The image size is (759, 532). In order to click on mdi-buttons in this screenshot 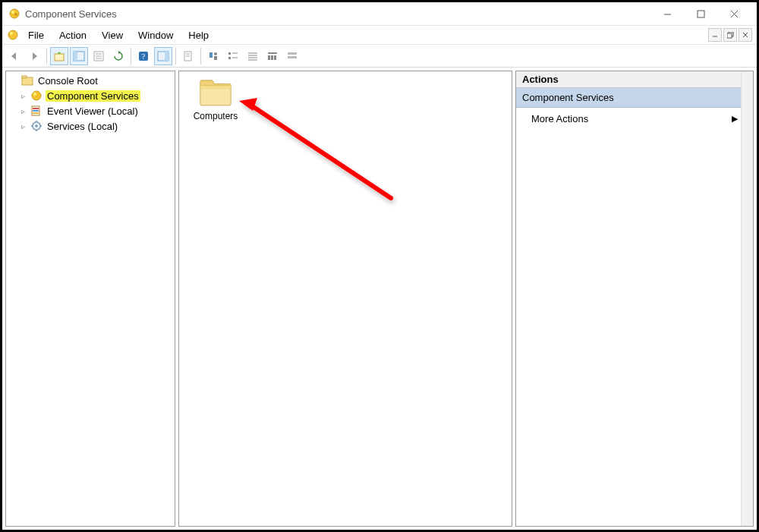, I will do `click(731, 35)`.